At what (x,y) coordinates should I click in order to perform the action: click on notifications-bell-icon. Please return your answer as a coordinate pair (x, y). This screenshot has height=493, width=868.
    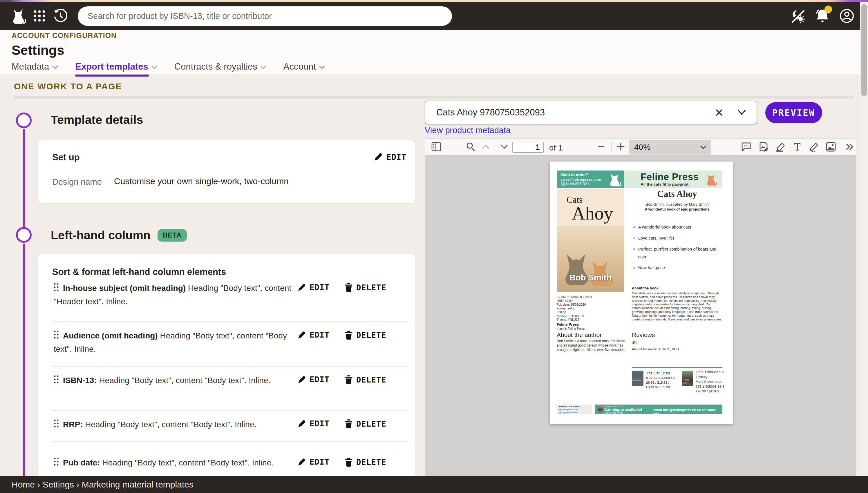
    Looking at the image, I should click on (822, 16).